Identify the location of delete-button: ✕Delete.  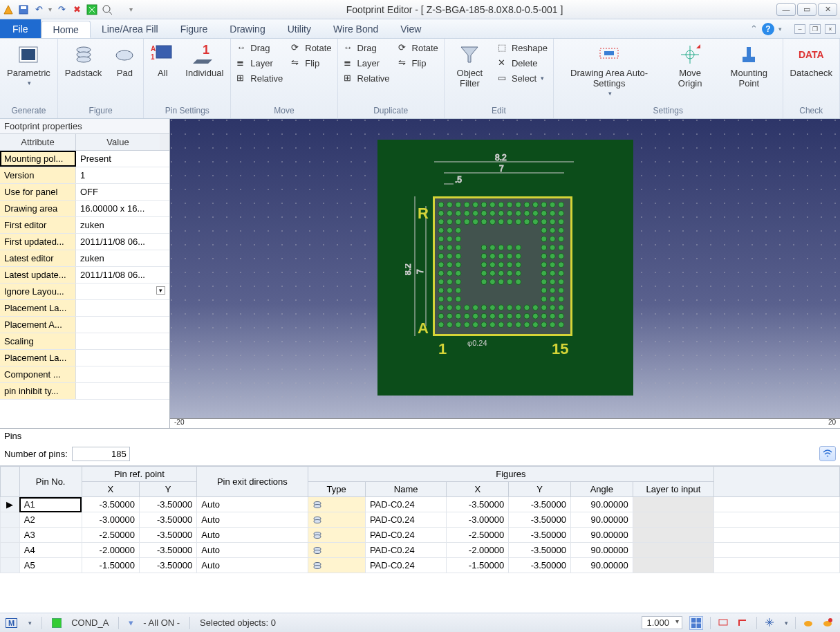
(523, 63).